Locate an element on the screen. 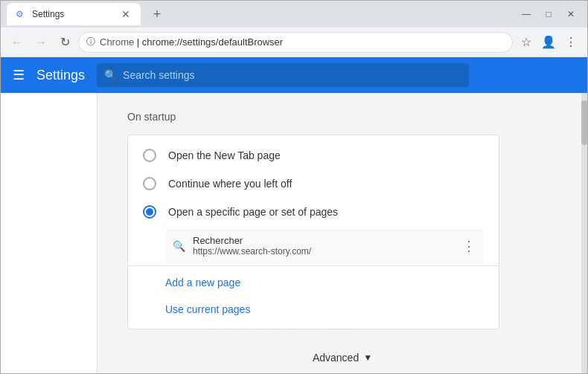 The width and height of the screenshot is (588, 374). radio-option-continue: Continue where you left off is located at coordinates (313, 184).